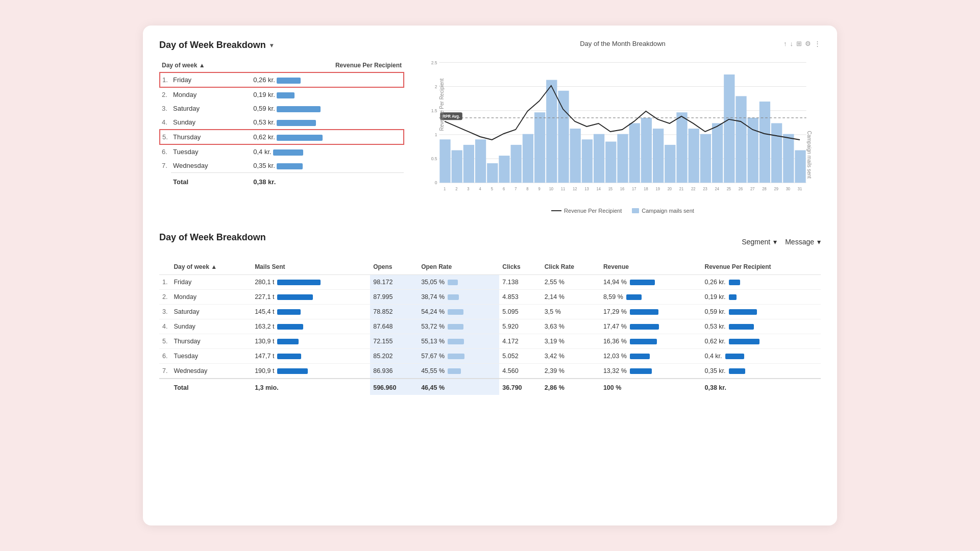  What do you see at coordinates (571, 297) in the screenshot?
I see `row-click-rate: 2,14 %` at bounding box center [571, 297].